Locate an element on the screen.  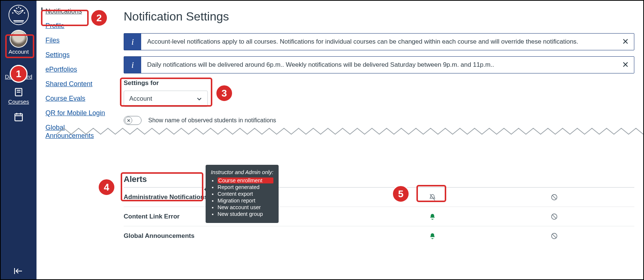
subnav-eportfolios: ePortfolios is located at coordinates (78, 69).